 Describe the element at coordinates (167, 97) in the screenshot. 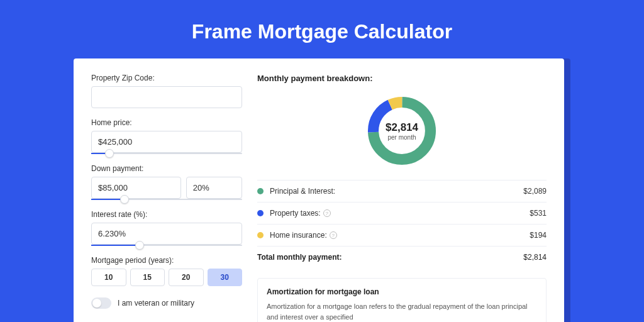

I see `zip-input` at that location.